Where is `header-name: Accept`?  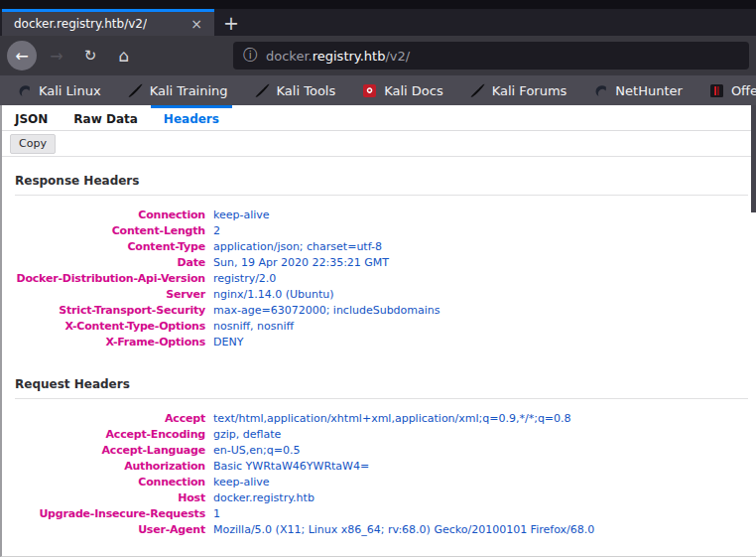
header-name: Accept is located at coordinates (110, 419).